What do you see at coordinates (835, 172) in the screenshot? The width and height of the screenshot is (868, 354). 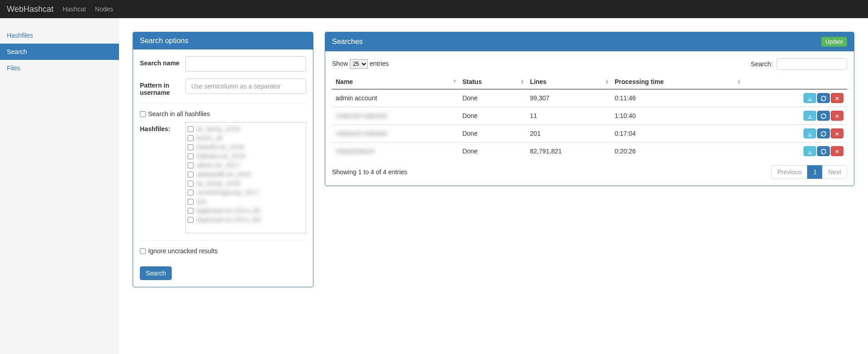 I see `page-next: Next` at bounding box center [835, 172].